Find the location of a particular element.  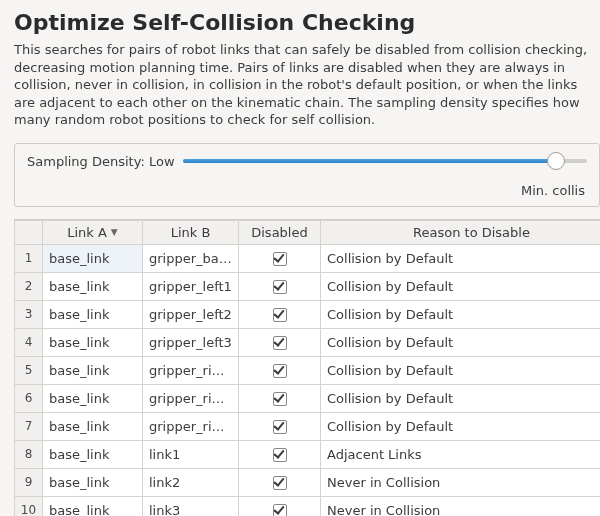

sort-indicator-icon: ▼ is located at coordinates (114, 232).